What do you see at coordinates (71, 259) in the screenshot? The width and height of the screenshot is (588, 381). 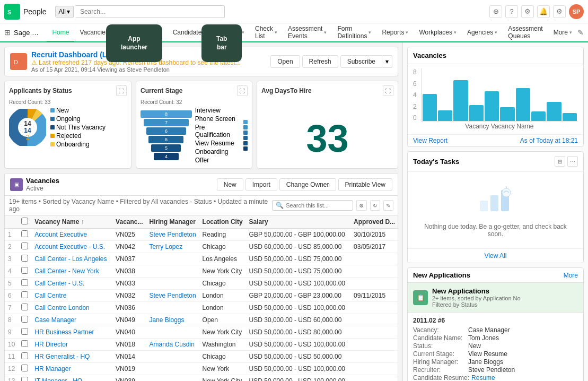 I see `vacancy-name-link: Call Center - Los Angeles` at bounding box center [71, 259].